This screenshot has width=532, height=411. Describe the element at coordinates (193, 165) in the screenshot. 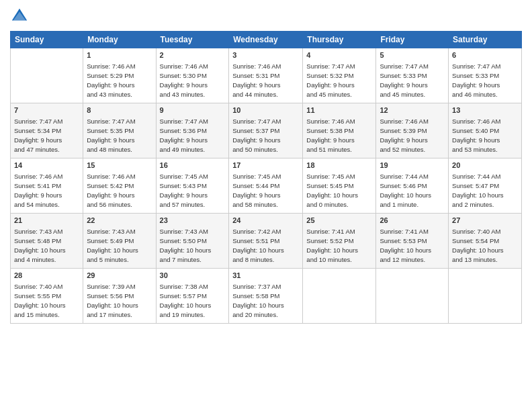

I see `day-number: 16` at that location.